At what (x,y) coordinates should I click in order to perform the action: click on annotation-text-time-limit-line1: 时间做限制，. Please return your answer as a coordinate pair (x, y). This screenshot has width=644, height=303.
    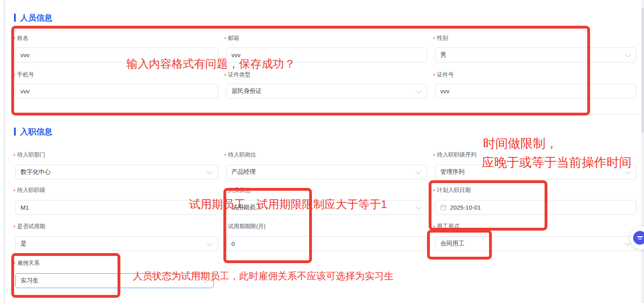
    Looking at the image, I should click on (520, 144).